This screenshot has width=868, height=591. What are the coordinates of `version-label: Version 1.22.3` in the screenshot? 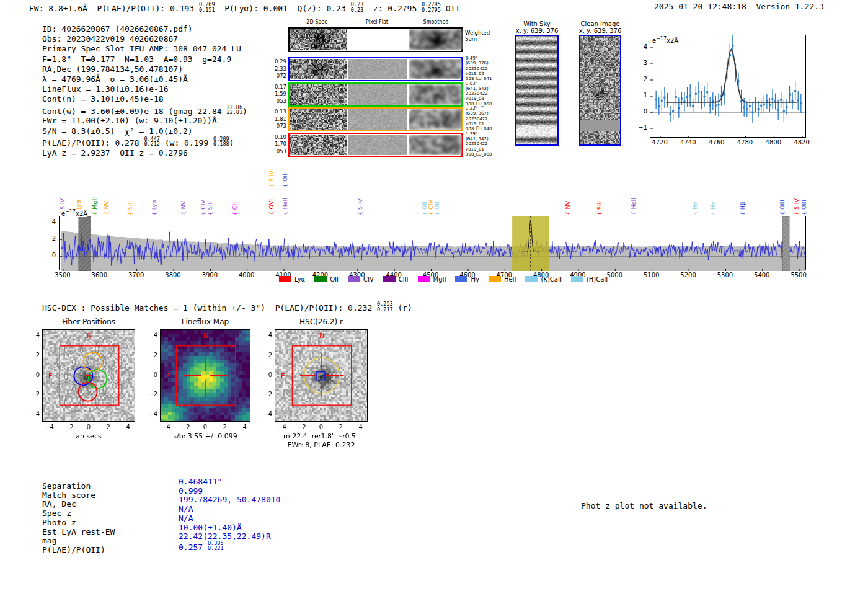 It's located at (790, 6).